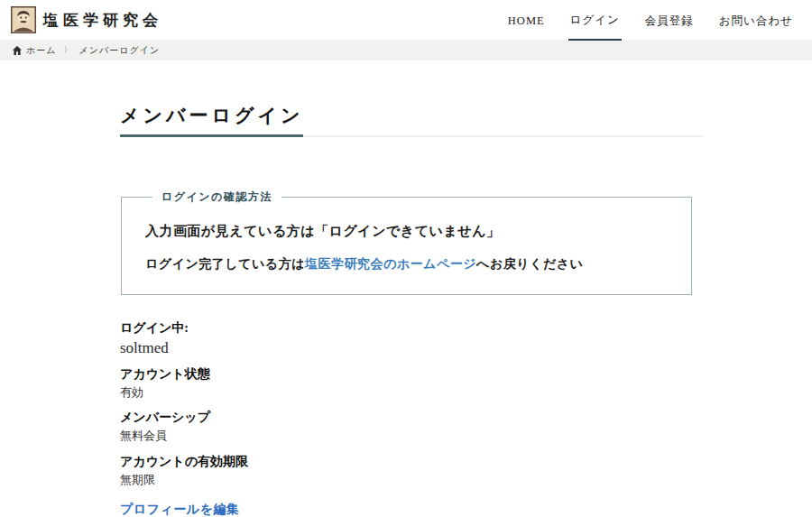 The height and width of the screenshot is (517, 812). I want to click on notice-line2-prefix: ログイン完了している方は, so click(226, 263).